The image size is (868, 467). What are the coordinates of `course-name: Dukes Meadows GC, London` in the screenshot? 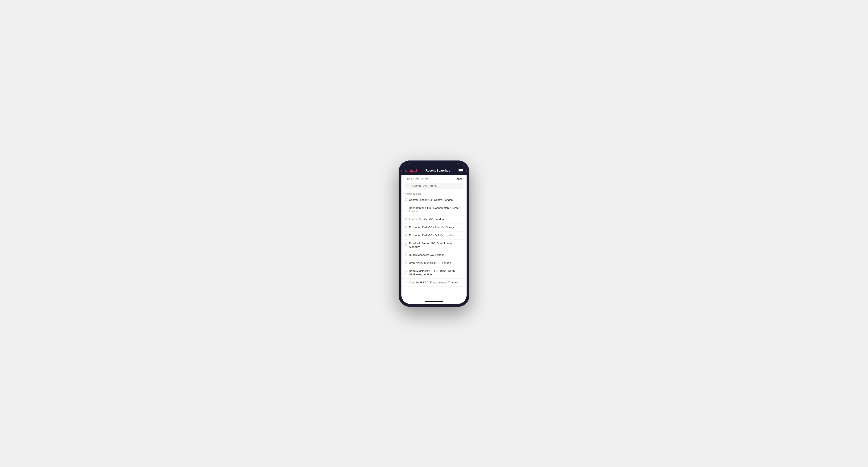 It's located at (427, 255).